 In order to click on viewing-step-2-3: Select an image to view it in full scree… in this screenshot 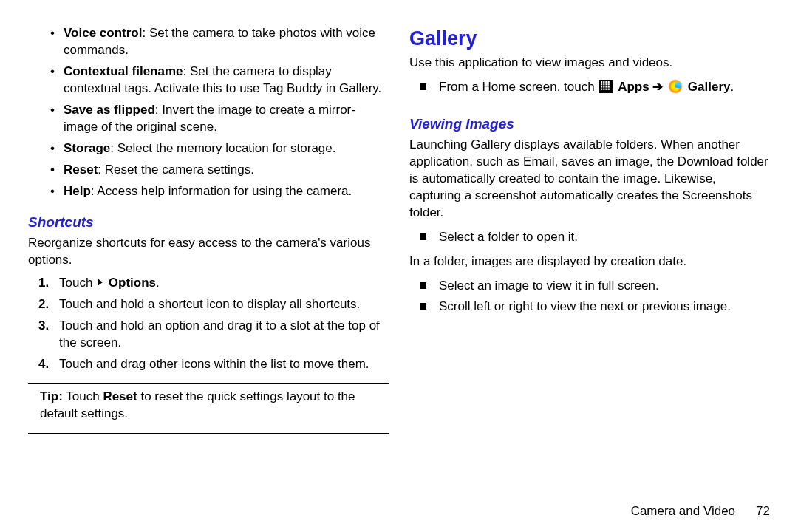, I will do `click(590, 299)`.